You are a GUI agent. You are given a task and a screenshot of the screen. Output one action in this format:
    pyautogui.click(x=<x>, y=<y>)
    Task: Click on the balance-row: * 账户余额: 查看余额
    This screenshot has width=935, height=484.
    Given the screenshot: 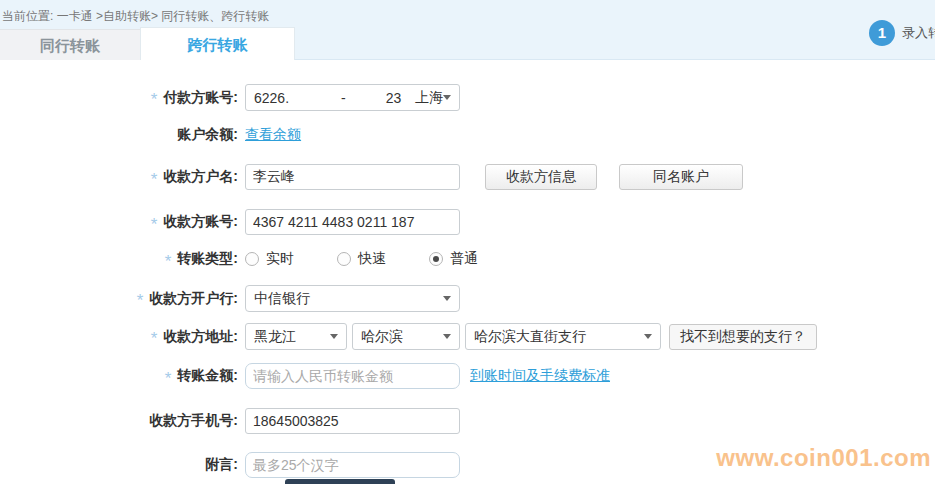 What is the action you would take?
    pyautogui.click(x=150, y=135)
    